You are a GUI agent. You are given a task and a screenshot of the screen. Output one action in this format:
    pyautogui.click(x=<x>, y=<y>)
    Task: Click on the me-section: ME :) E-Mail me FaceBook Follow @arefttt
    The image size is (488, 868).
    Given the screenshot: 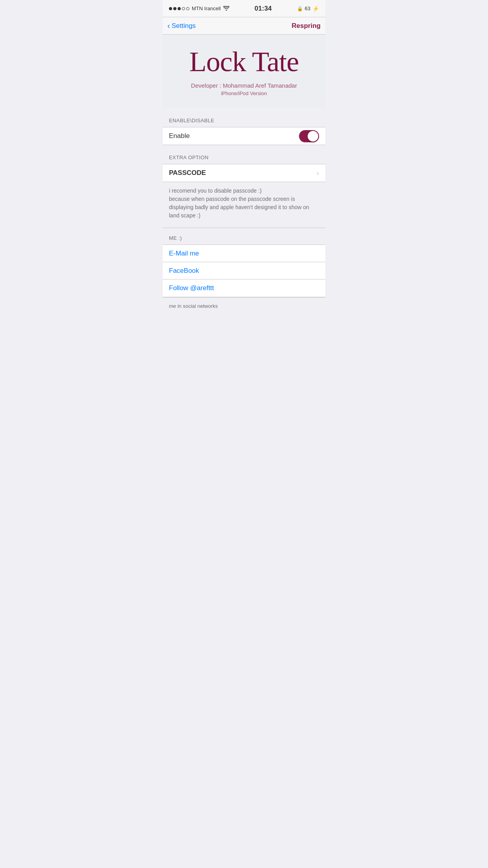 What is the action you would take?
    pyautogui.click(x=244, y=263)
    